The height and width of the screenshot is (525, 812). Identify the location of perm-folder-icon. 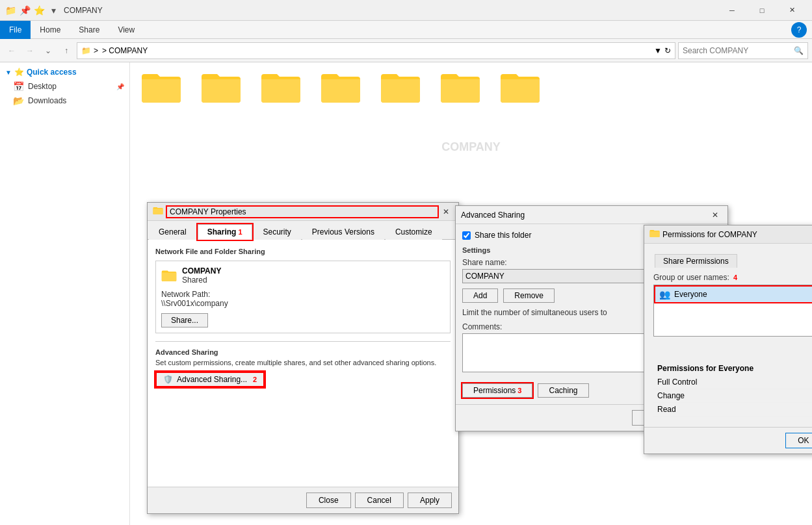
(655, 234).